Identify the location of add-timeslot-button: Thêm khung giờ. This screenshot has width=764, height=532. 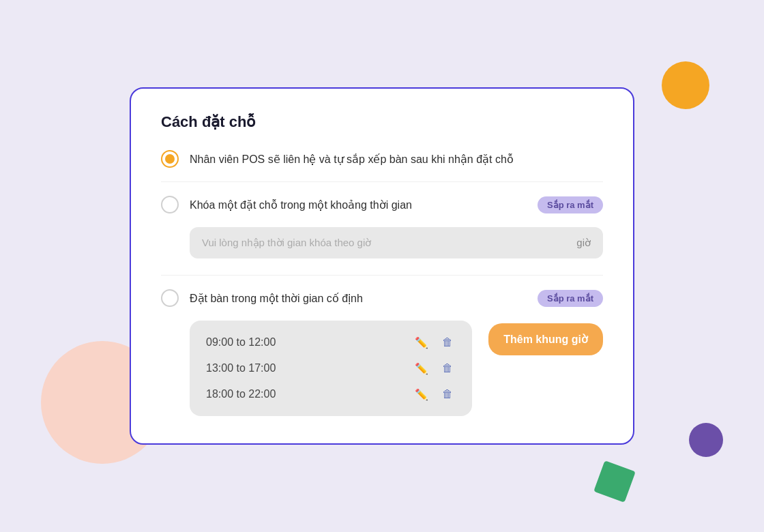
(546, 340).